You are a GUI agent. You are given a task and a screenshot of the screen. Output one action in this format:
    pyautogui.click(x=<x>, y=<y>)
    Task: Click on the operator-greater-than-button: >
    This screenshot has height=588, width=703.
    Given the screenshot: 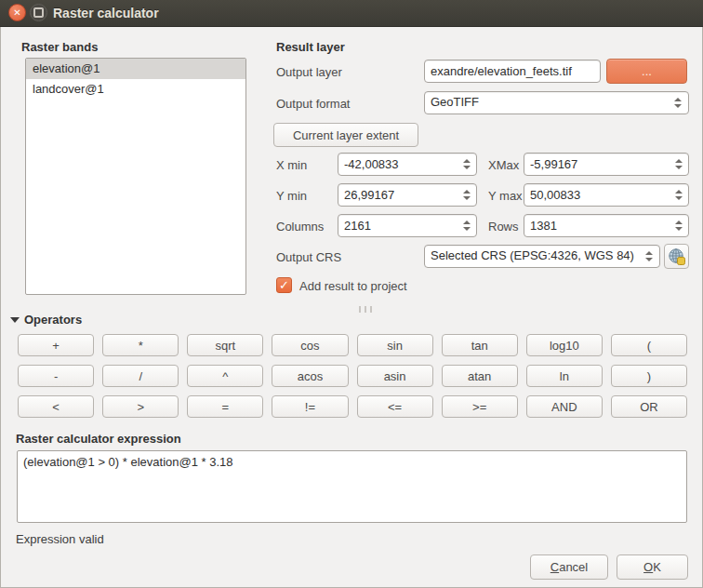 What is the action you would take?
    pyautogui.click(x=140, y=407)
    